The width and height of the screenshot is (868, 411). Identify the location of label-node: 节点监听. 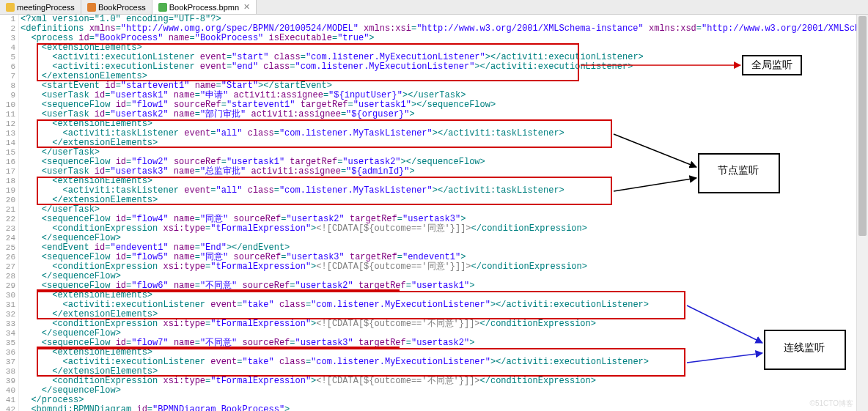
(738, 171).